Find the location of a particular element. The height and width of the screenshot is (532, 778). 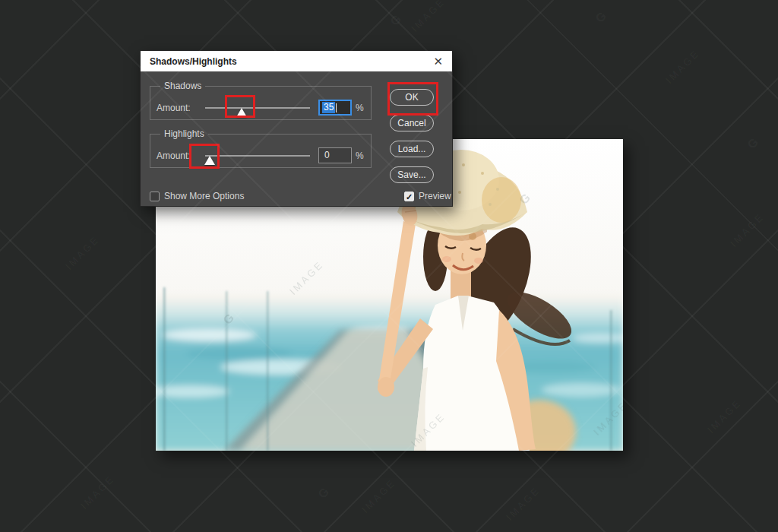

show-more-options-row: ✓ Show More Options is located at coordinates (197, 196).